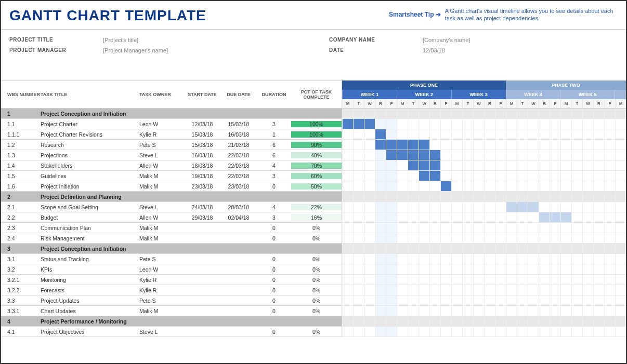 Image resolution: width=627 pixels, height=364 pixels. I want to click on task-row: 3.3Project UpdatesPete S00%, so click(172, 301).